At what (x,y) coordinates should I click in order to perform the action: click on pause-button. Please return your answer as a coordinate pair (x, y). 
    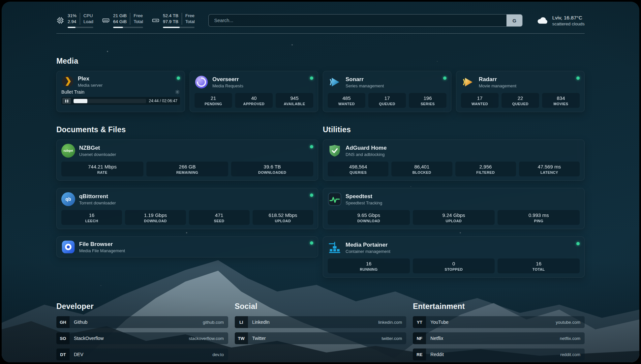
    Looking at the image, I should click on (67, 101).